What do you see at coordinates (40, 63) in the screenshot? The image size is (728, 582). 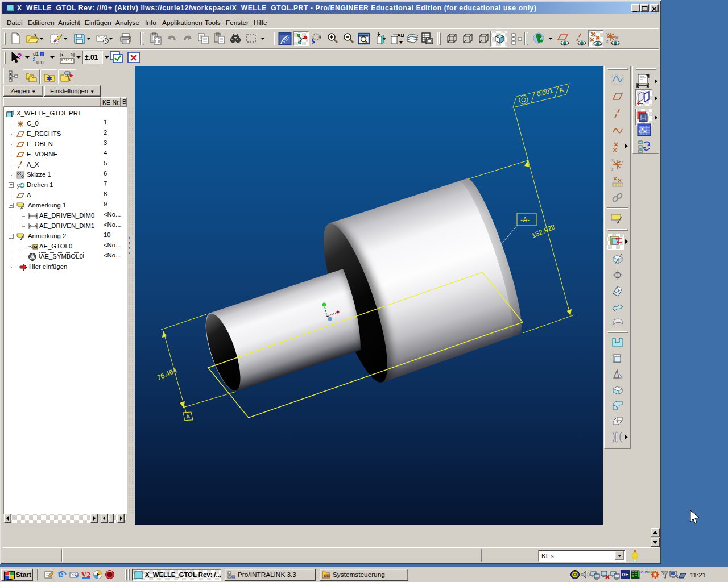 I see `svg-text: 0.0` at bounding box center [40, 63].